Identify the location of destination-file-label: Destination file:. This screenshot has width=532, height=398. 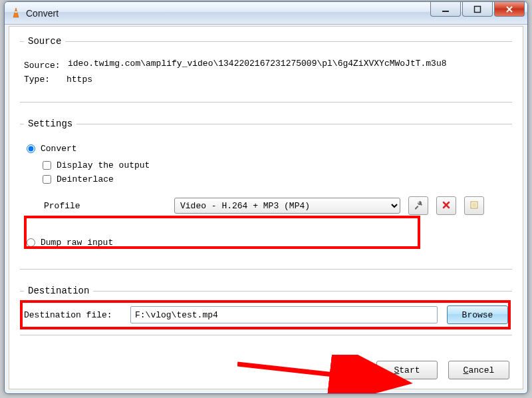
(77, 315).